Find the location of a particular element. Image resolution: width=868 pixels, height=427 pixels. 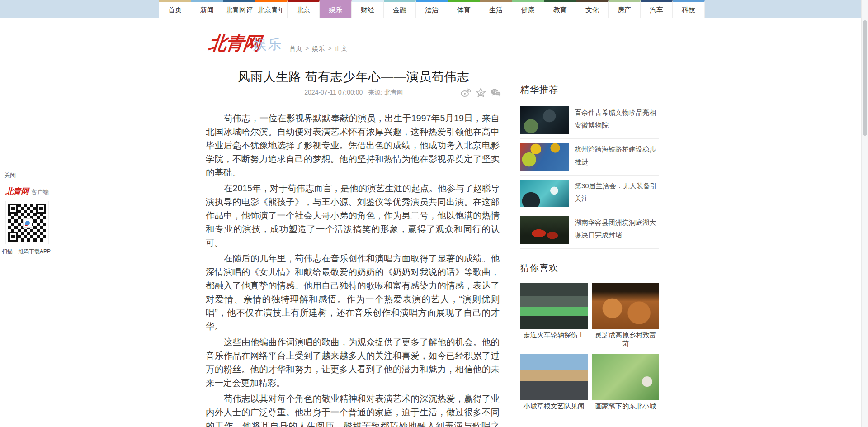

app-brand-row: 北青网 客户端 is located at coordinates (30, 191).